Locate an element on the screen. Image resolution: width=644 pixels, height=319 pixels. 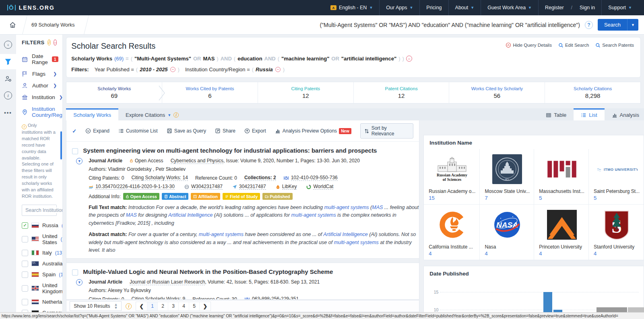
ras-logo: Russian Academyof Sciences is located at coordinates (452, 169).